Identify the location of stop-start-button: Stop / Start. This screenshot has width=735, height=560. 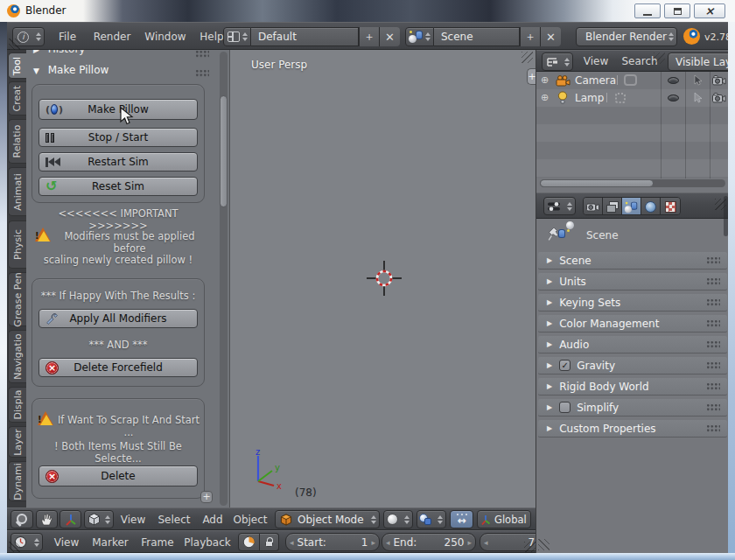
(118, 137).